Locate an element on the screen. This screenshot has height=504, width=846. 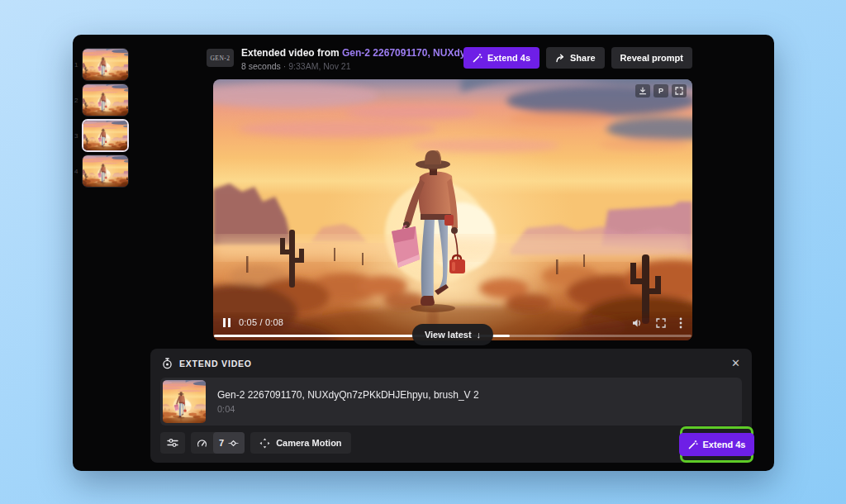
view-latest-button: View latest ↓ is located at coordinates (453, 335).